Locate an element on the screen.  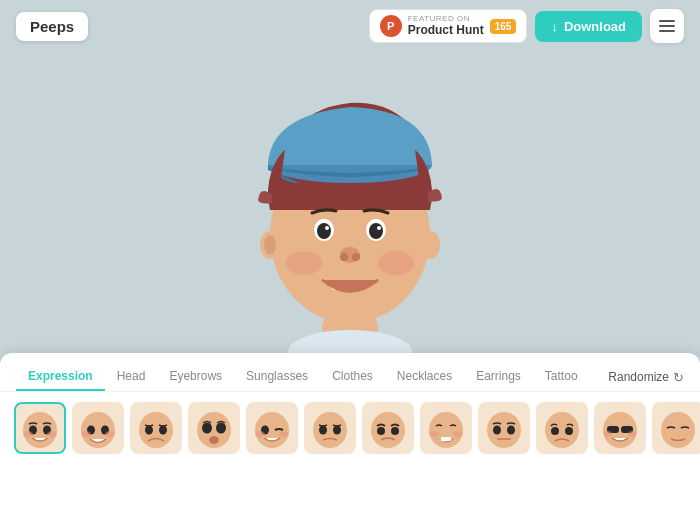
ph-score: 165 is located at coordinates (504, 26).